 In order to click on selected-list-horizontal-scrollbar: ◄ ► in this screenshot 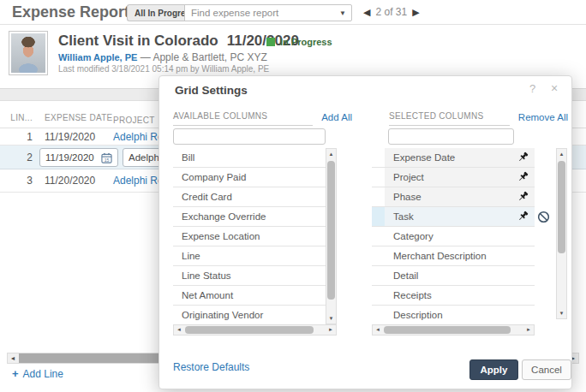, I will do `click(453, 330)`.